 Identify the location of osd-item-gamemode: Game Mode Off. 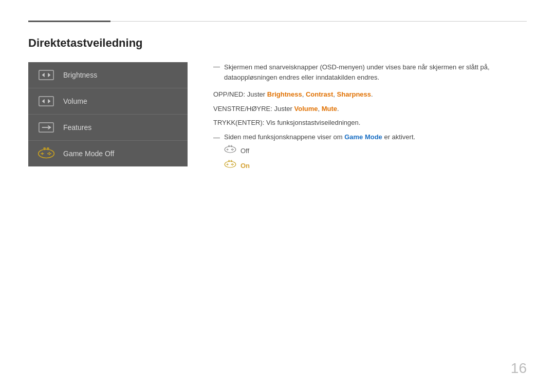
(108, 154).